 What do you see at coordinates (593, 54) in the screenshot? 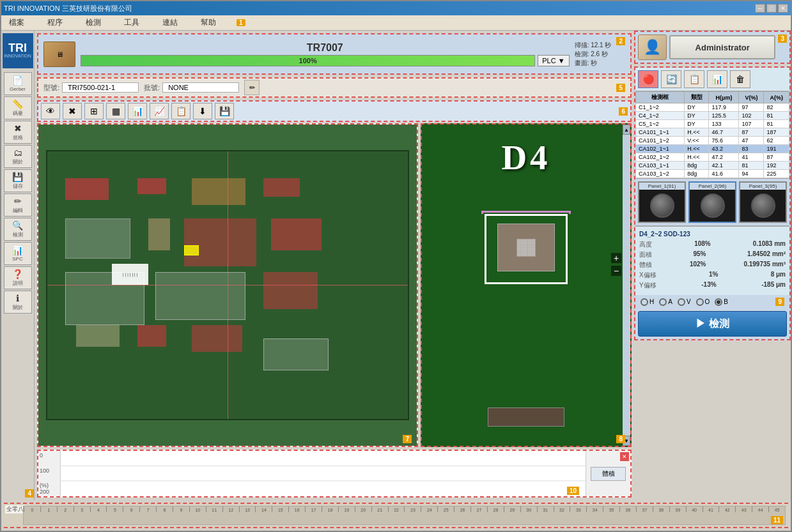
I see `top-stats: 掃描: 12.1 秒 檢測: 2.6 秒 畫面: 秒` at bounding box center [593, 54].